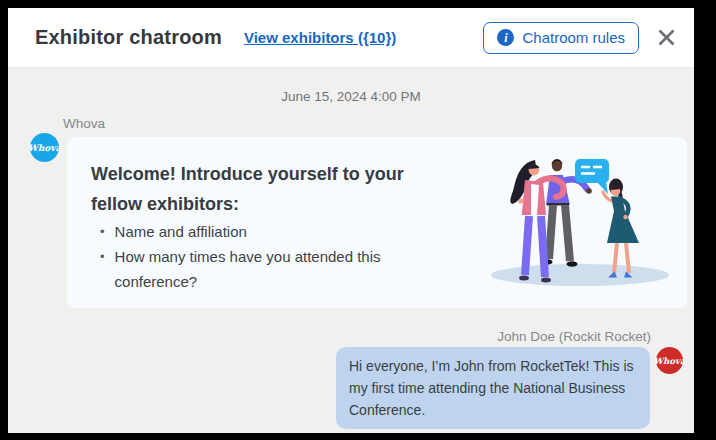 The width and height of the screenshot is (716, 440). I want to click on close-button, so click(666, 38).